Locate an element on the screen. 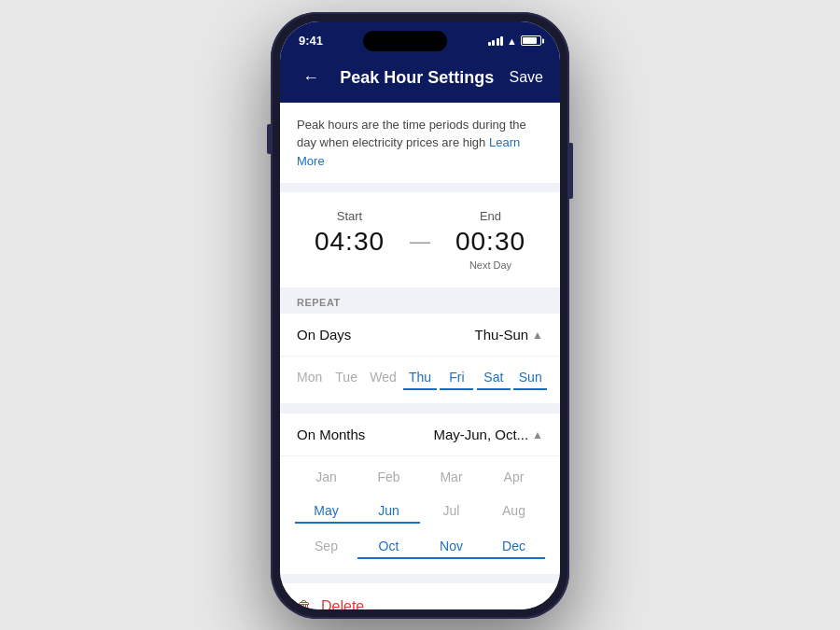 Image resolution: width=840 pixels, height=630 pixels. day-fri: Fri is located at coordinates (456, 378).